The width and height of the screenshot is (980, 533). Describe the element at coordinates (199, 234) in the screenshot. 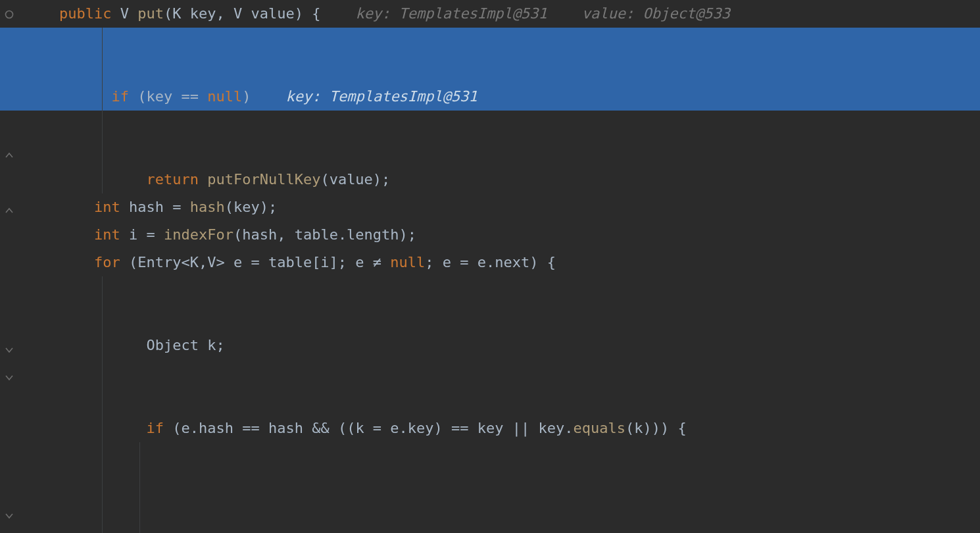

I see `method-call: indexFor` at that location.